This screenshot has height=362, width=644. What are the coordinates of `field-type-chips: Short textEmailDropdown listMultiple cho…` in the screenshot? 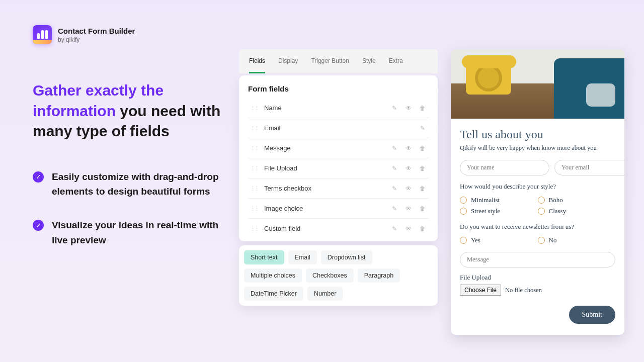 It's located at (338, 276).